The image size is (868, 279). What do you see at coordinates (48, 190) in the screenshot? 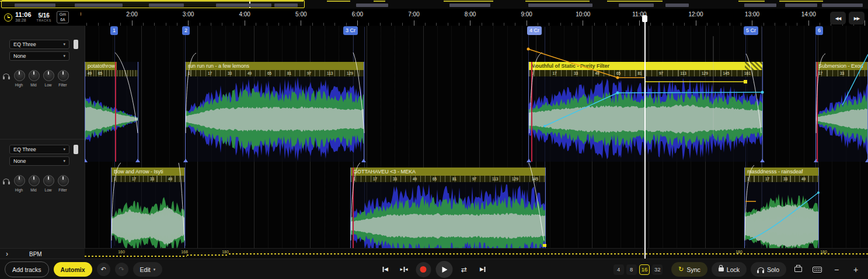
I see `knob-label: Low` at bounding box center [48, 190].